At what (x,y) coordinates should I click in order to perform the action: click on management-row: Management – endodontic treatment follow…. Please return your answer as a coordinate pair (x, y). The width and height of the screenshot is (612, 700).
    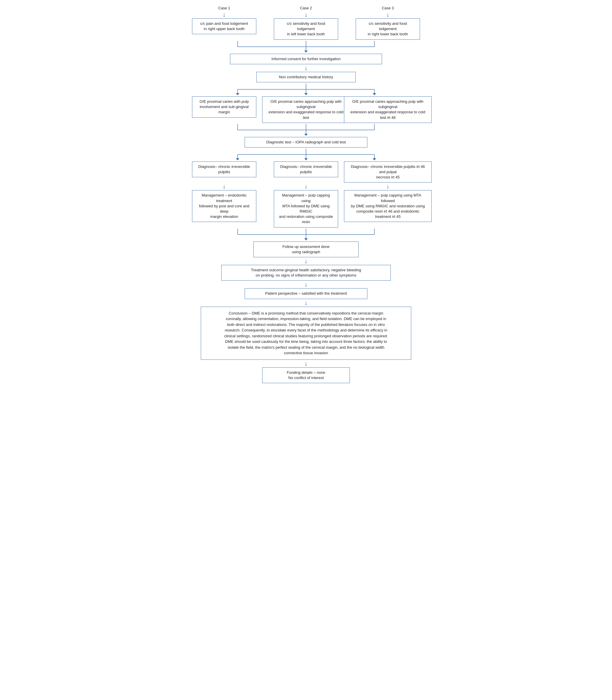
    Looking at the image, I should click on (306, 209).